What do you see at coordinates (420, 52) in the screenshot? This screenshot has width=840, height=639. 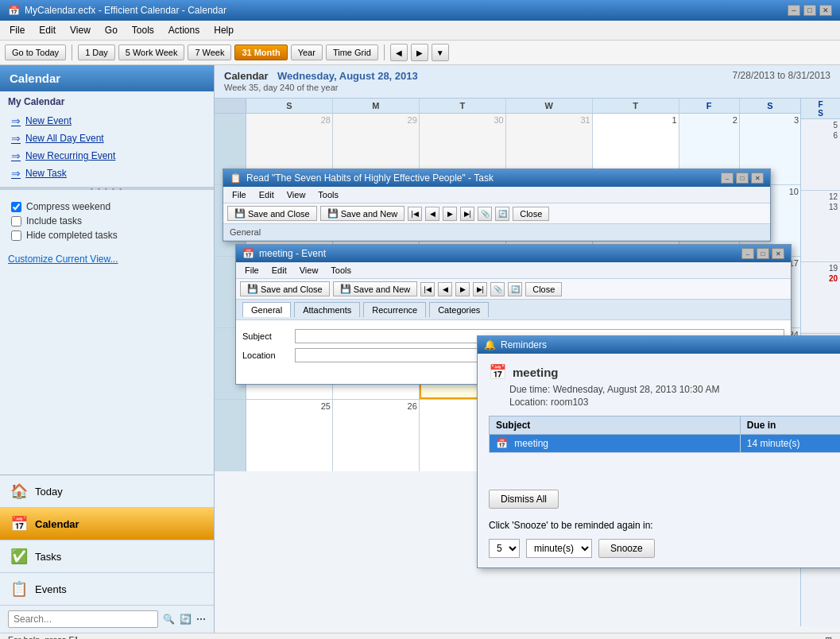 I see `next-button: ▶` at bounding box center [420, 52].